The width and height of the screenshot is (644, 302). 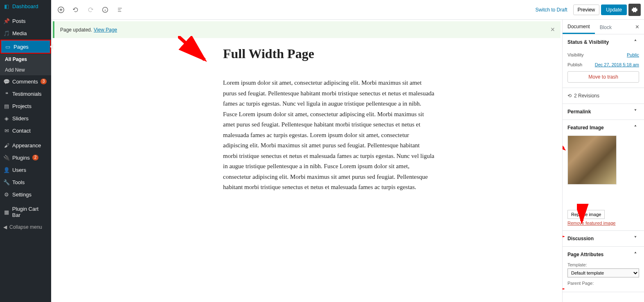 What do you see at coordinates (603, 27) in the screenshot?
I see `panel-tabs: Document Block ×` at bounding box center [603, 27].